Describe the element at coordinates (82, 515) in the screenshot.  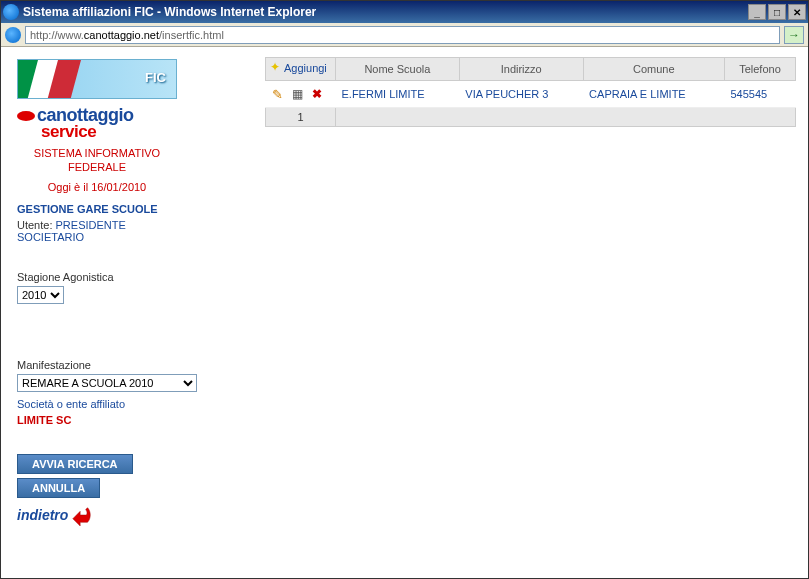
I see `back-arrow-icon` at that location.